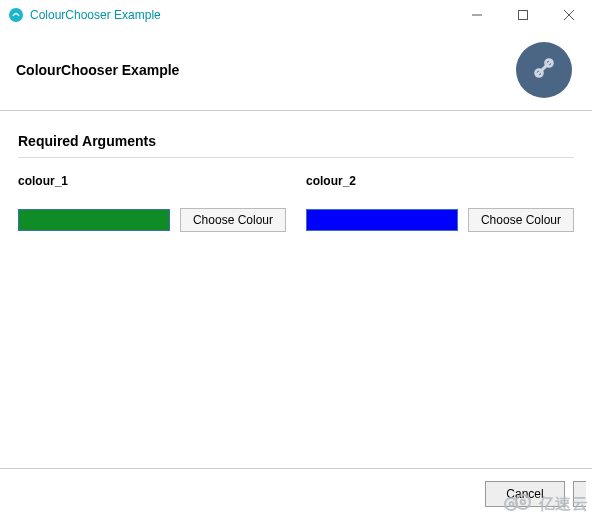  What do you see at coordinates (477, 15) in the screenshot?
I see `minimize-button` at bounding box center [477, 15].